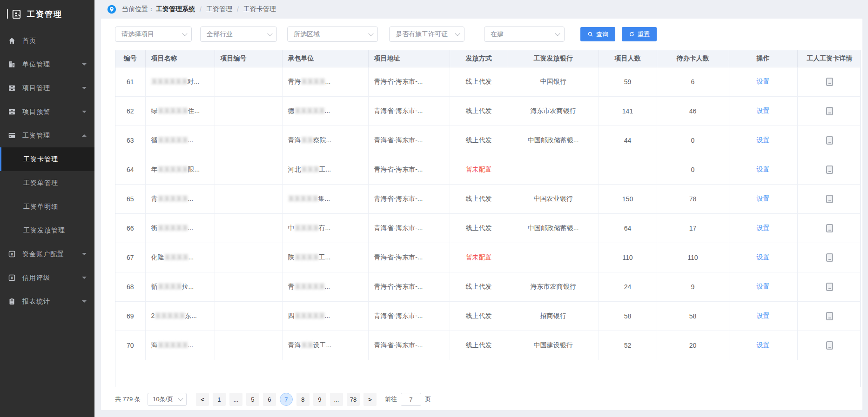  Describe the element at coordinates (639, 34) in the screenshot. I see `reset-button: 重置` at that location.